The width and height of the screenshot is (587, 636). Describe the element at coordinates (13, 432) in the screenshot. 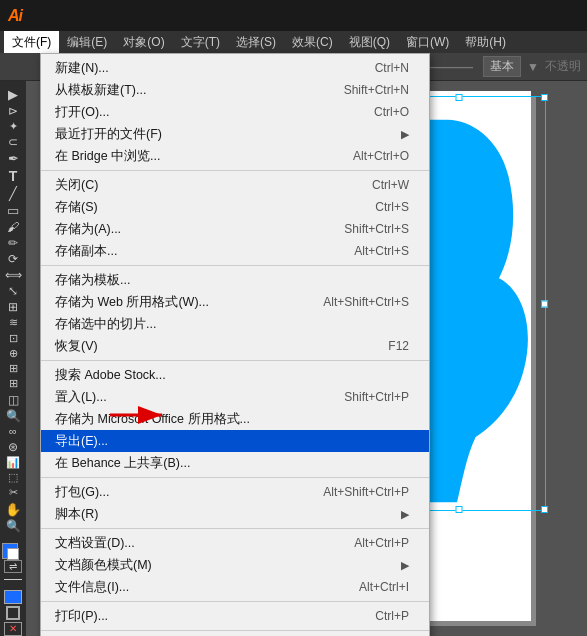

I see `tool-blend: ∞` at that location.